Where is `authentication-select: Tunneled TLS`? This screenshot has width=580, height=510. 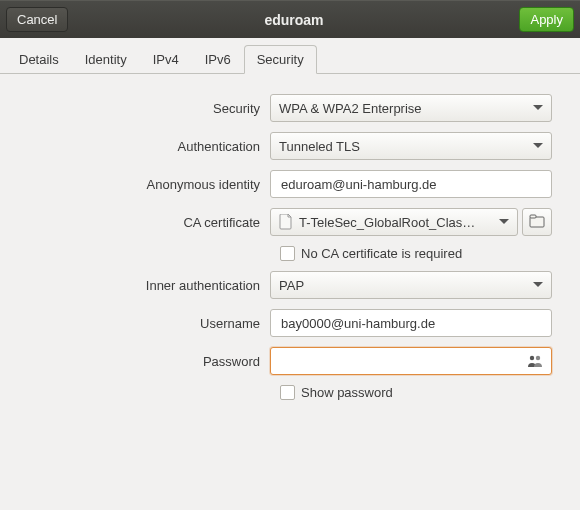
authentication-select: Tunneled TLS is located at coordinates (411, 146).